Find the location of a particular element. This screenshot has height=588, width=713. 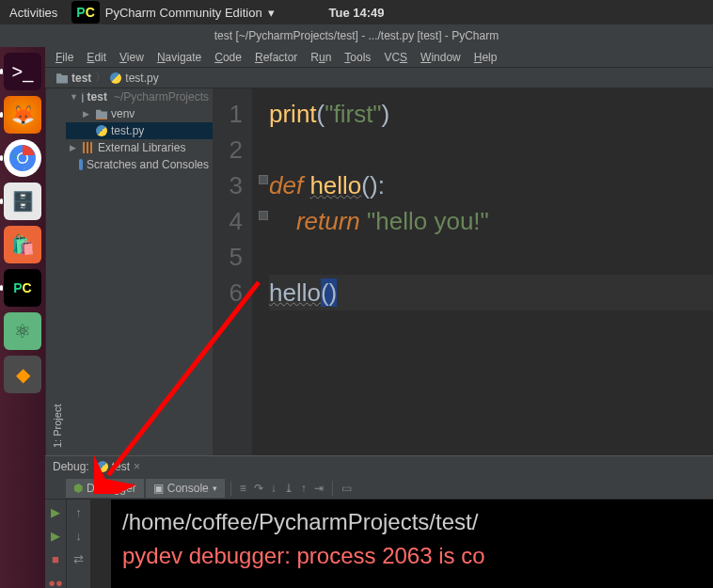

ubuntu-software-icon: 🛍️ is located at coordinates (23, 245).